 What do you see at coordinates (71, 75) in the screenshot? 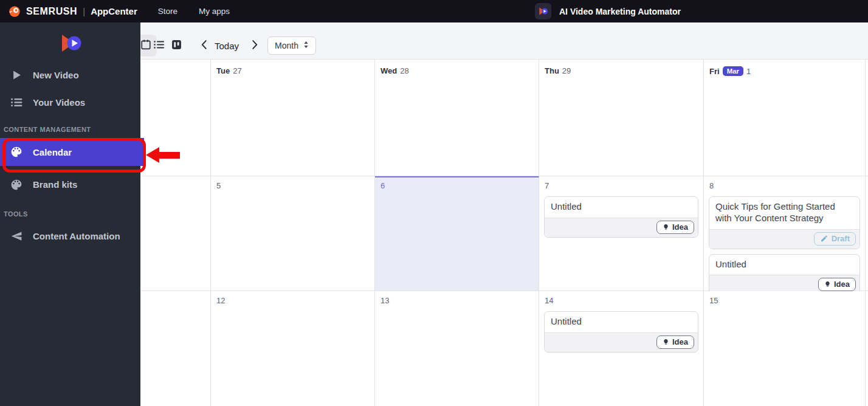
I see `sidebar-item-new-video: New Video` at bounding box center [71, 75].